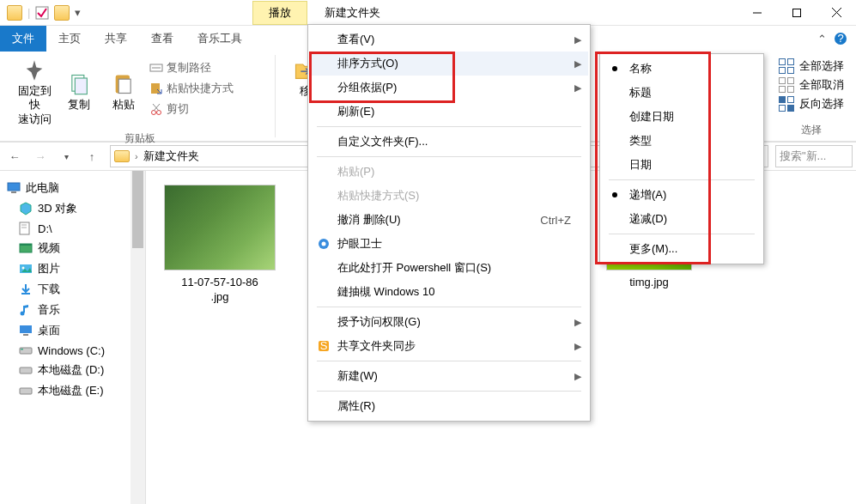  I want to click on tree-item-downloads: 下载, so click(72, 289).